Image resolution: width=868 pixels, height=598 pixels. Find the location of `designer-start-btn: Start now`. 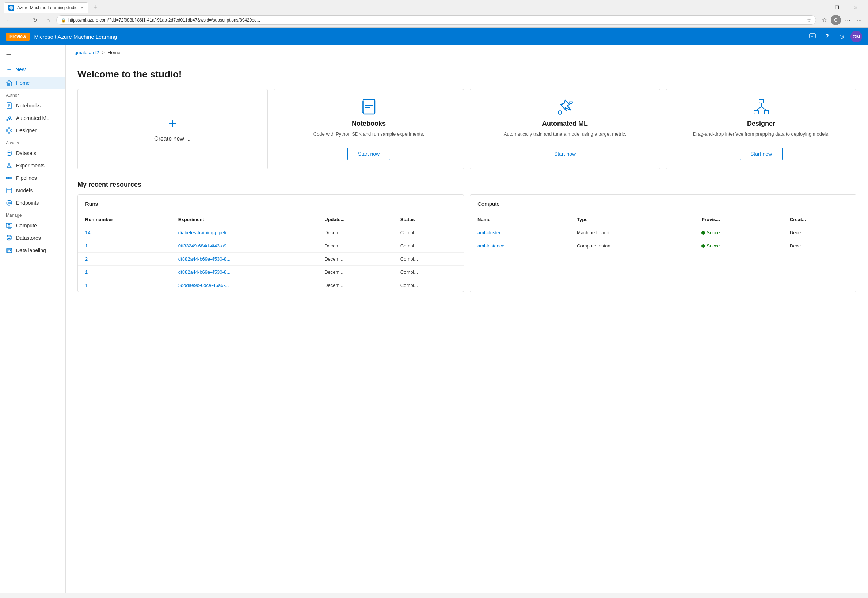

designer-start-btn: Start now is located at coordinates (761, 154).